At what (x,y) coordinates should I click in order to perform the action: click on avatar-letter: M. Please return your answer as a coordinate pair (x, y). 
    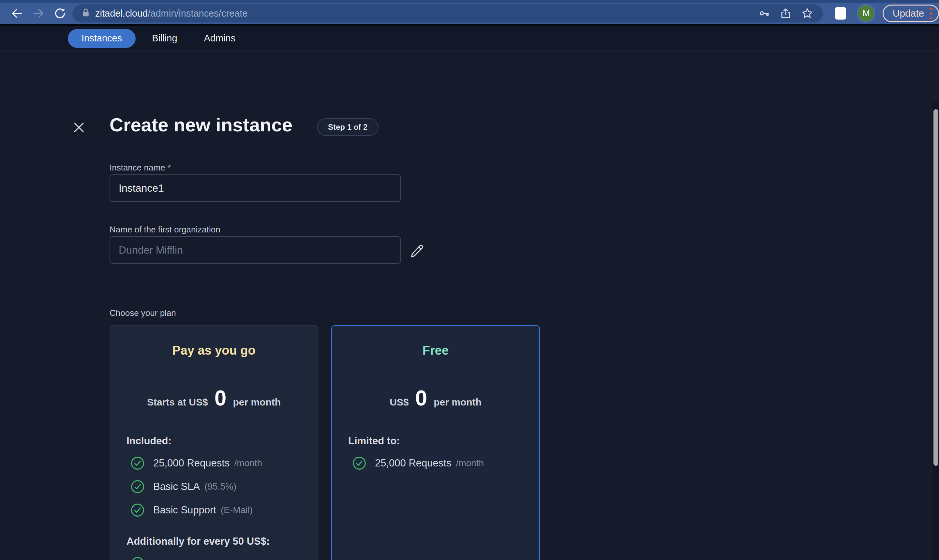
    Looking at the image, I should click on (866, 14).